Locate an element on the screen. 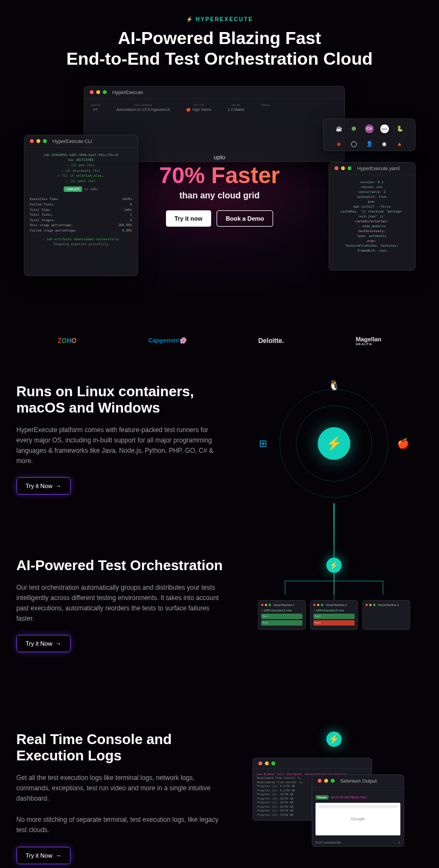  upto-label: upto is located at coordinates (220, 157).